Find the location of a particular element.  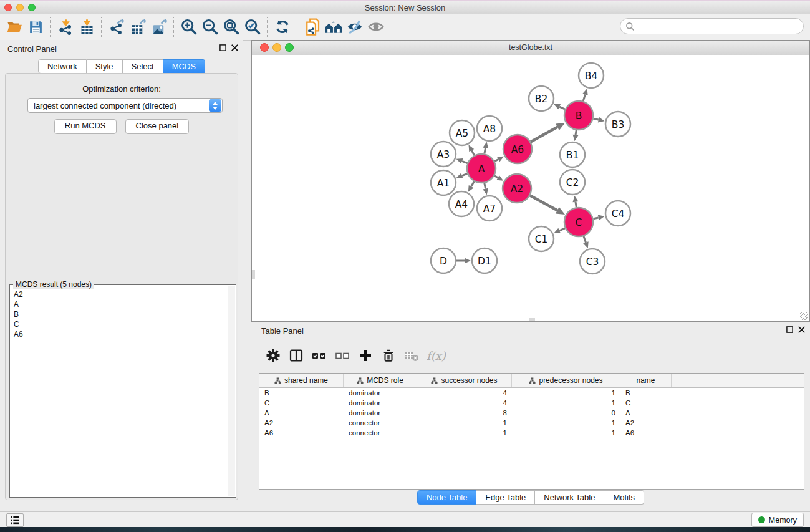

refresh-button is located at coordinates (282, 27).